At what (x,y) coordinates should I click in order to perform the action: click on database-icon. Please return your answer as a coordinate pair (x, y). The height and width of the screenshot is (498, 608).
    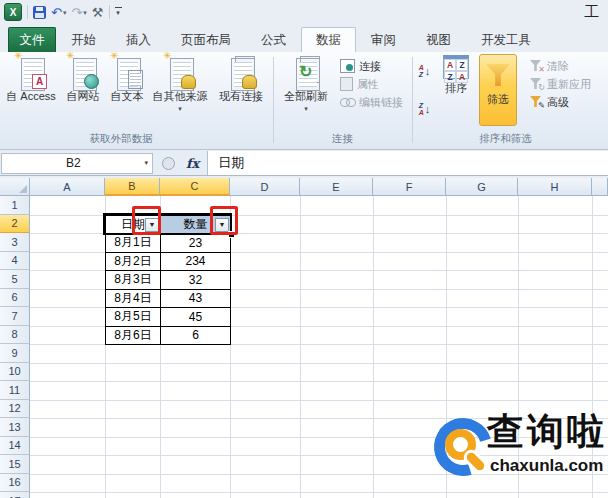
    Looking at the image, I should click on (188, 82).